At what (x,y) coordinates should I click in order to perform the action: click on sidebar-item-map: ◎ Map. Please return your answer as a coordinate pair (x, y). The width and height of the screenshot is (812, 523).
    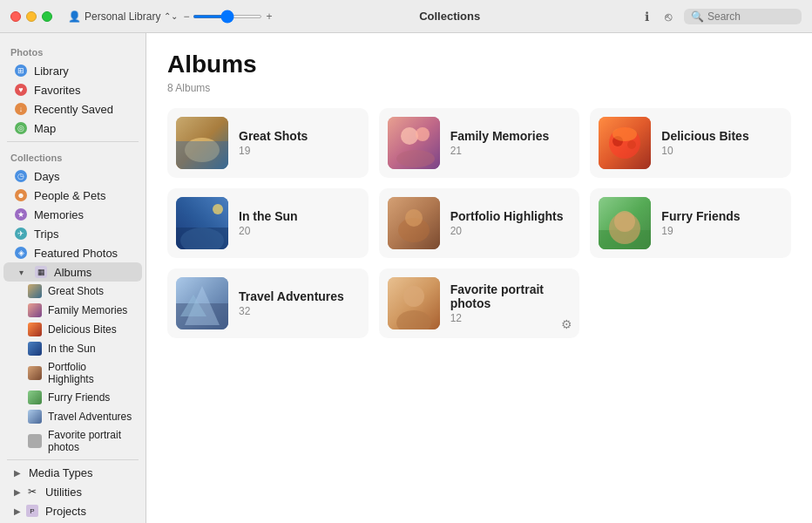
    Looking at the image, I should click on (73, 128).